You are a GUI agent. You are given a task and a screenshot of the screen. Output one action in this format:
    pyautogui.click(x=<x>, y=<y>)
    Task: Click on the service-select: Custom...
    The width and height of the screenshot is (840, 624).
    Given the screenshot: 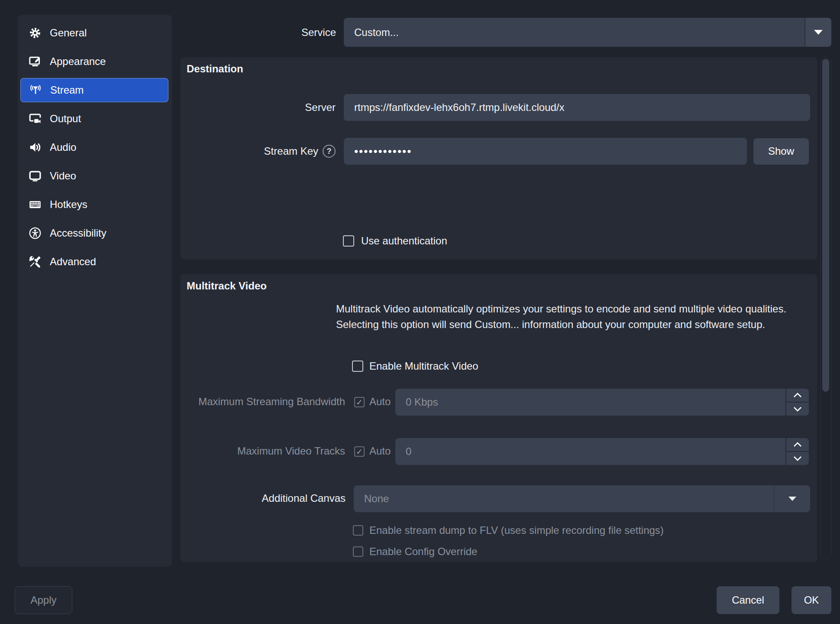 What is the action you would take?
    pyautogui.click(x=588, y=32)
    